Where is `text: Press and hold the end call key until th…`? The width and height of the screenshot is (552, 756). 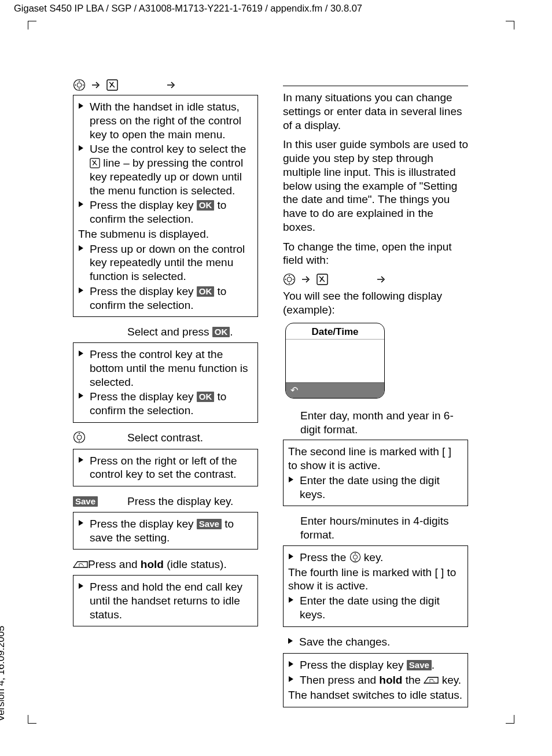 text: Press and hold the end call key until th… is located at coordinates (171, 600).